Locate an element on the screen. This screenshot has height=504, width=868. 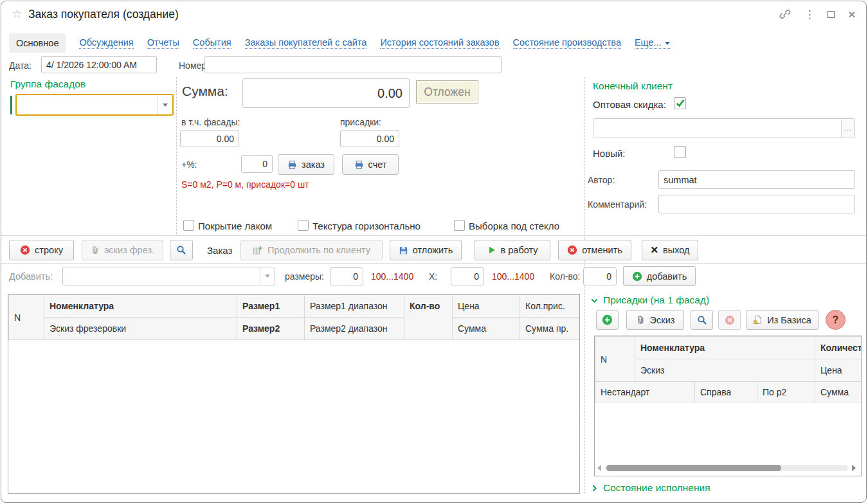
scroll-left-arrow is located at coordinates (599, 468).